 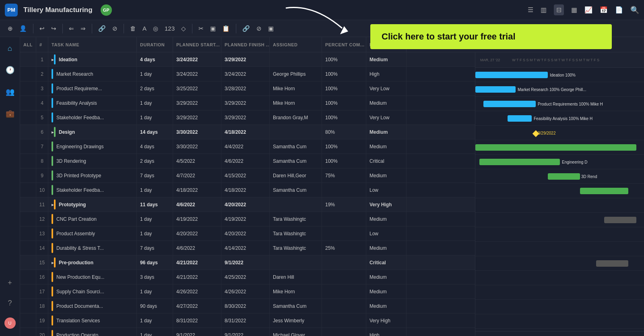 What do you see at coordinates (530, 10) in the screenshot?
I see `list-view-icon: ☰` at bounding box center [530, 10].